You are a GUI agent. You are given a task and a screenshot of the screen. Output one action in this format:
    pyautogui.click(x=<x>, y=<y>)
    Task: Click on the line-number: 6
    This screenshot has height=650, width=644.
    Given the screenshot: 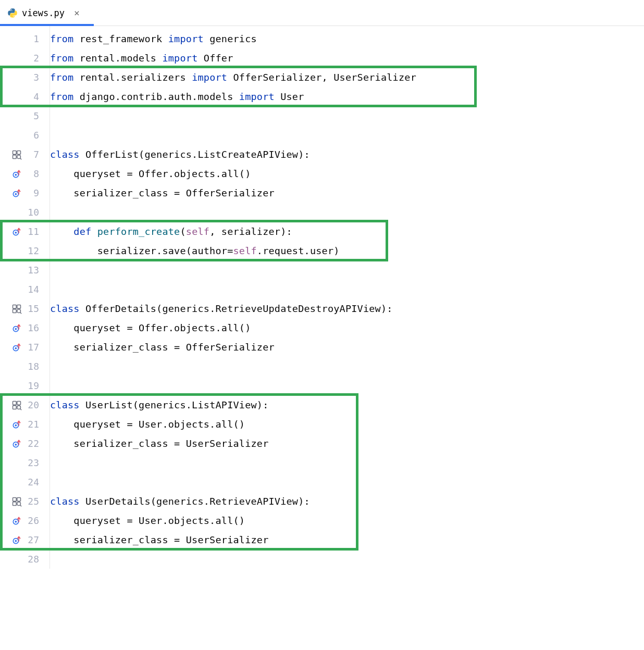 What is the action you would take?
    pyautogui.click(x=33, y=135)
    